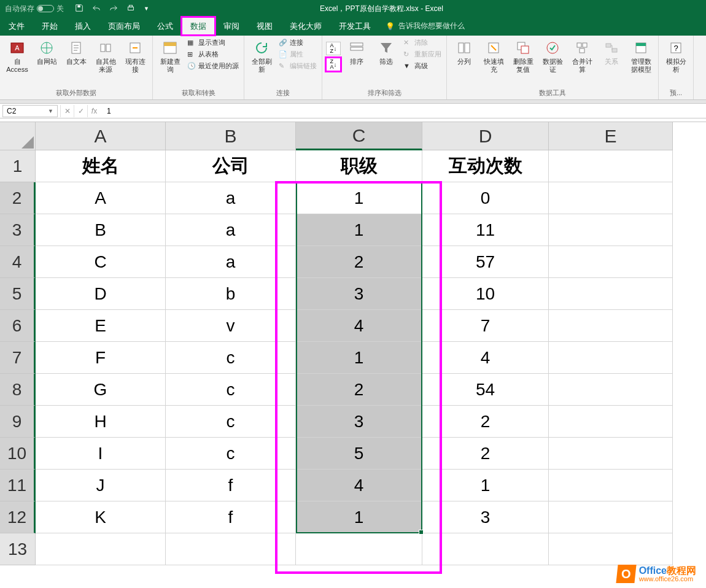 Image resolution: width=706 pixels, height=588 pixels. Describe the element at coordinates (18, 422) in the screenshot. I see `row-header: 9` at that location.